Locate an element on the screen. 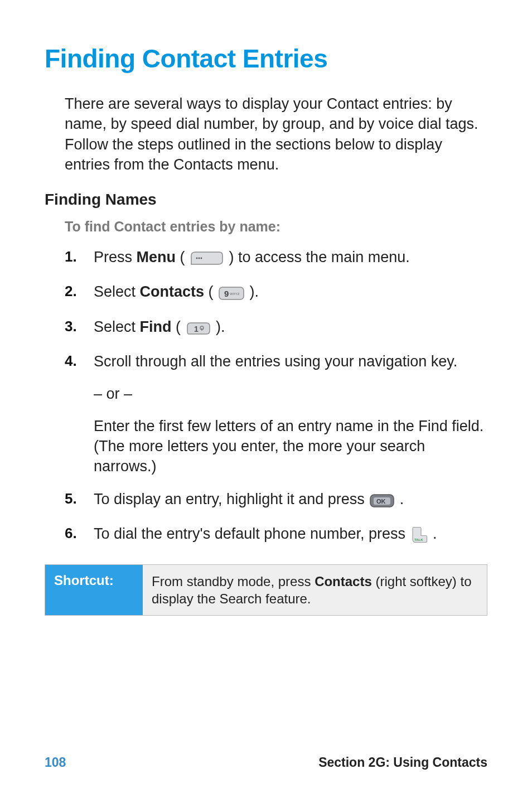  svg-text: WXYZ is located at coordinates (235, 294).